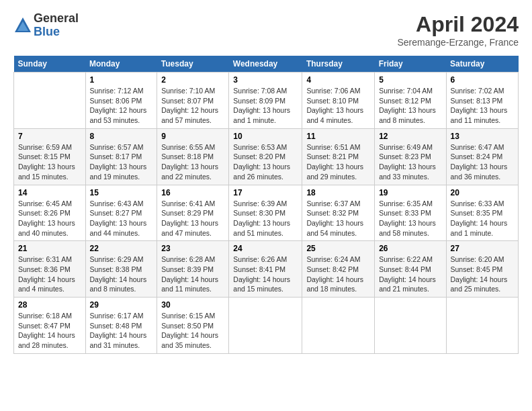 This screenshot has width=532, height=411. Describe the element at coordinates (56, 32) in the screenshot. I see `logo-blue: Blue` at that location.